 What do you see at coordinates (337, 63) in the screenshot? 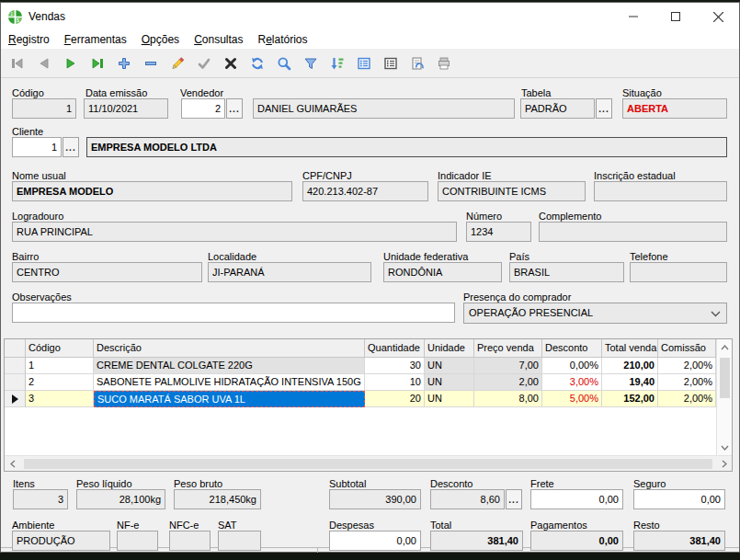
I see `sort-icon` at bounding box center [337, 63].